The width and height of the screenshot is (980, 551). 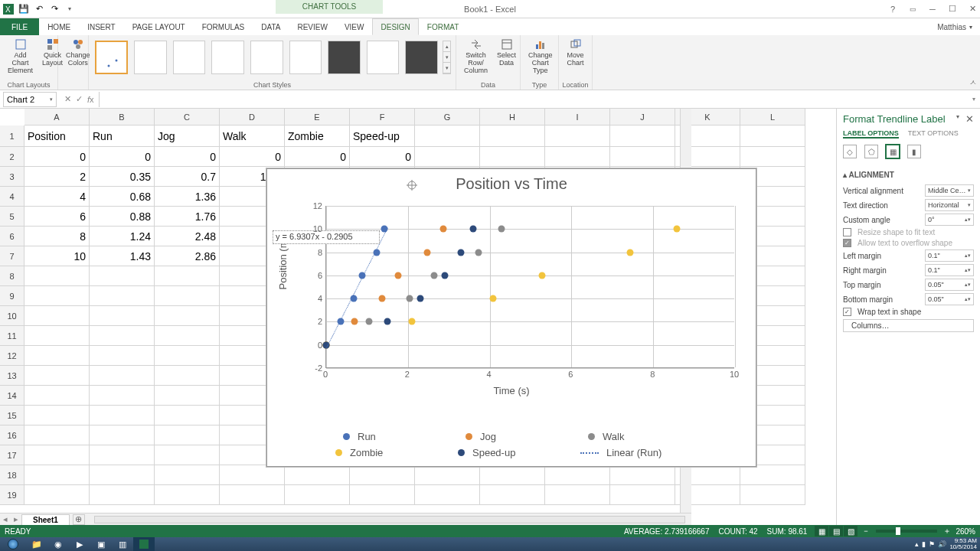 What do you see at coordinates (12, 296) in the screenshot?
I see `row-hdr-9: 9` at bounding box center [12, 296].